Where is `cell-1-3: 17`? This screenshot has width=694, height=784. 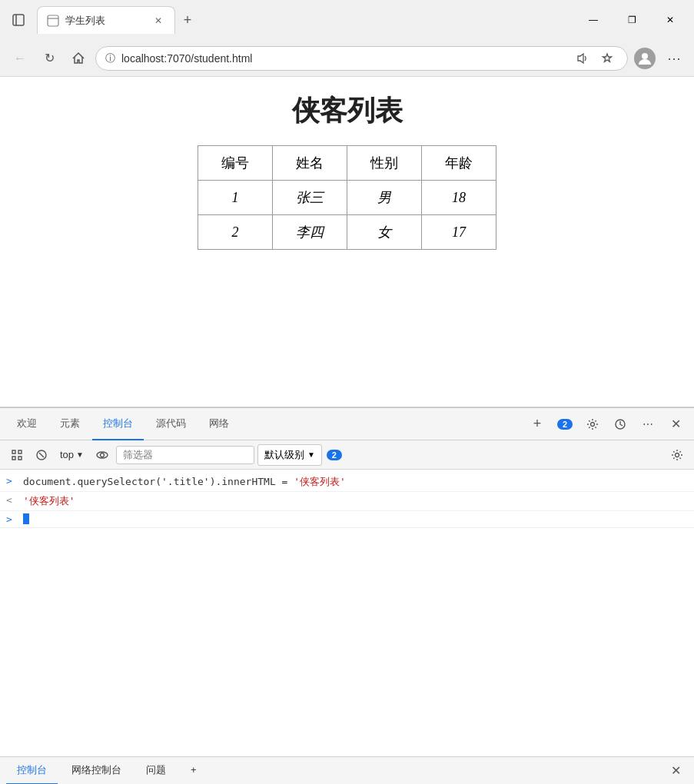
cell-1-3: 17 is located at coordinates (460, 232).